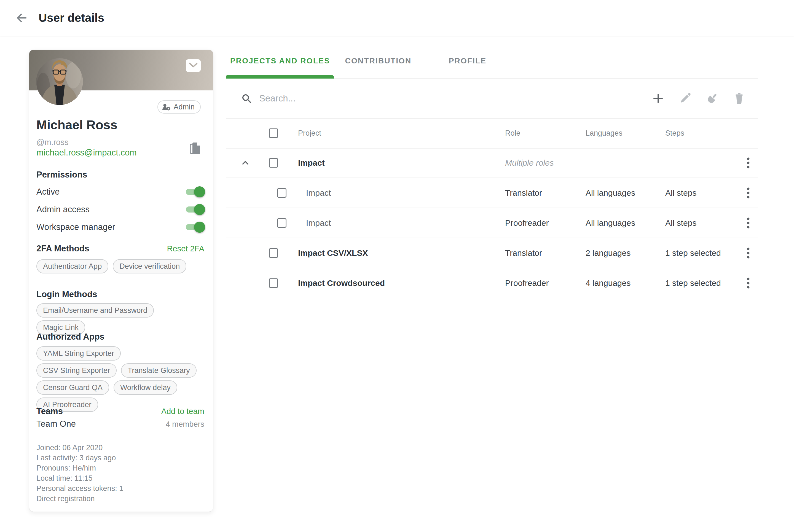 The width and height of the screenshot is (794, 532). What do you see at coordinates (120, 468) in the screenshot?
I see `meta-line: Pronouns: He/him` at bounding box center [120, 468].